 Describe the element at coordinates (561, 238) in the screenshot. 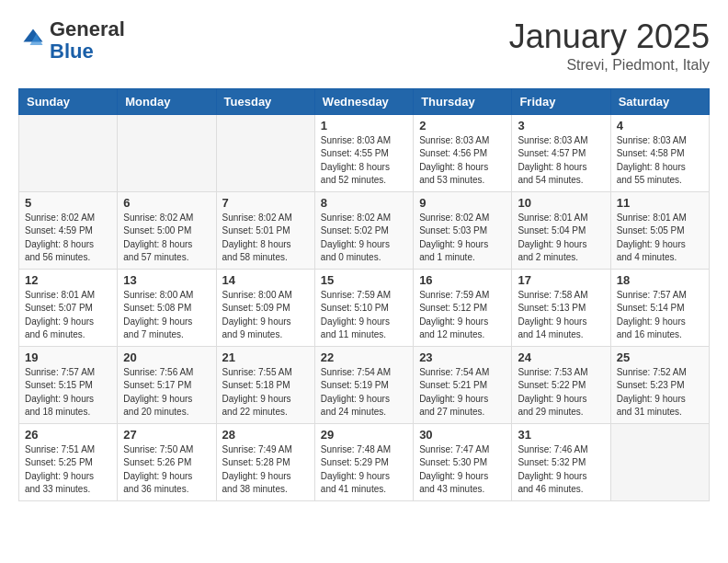

I see `day-info: Sunrise: 8:01 AM Sunset: 5:04 PM Dayligh…` at that location.